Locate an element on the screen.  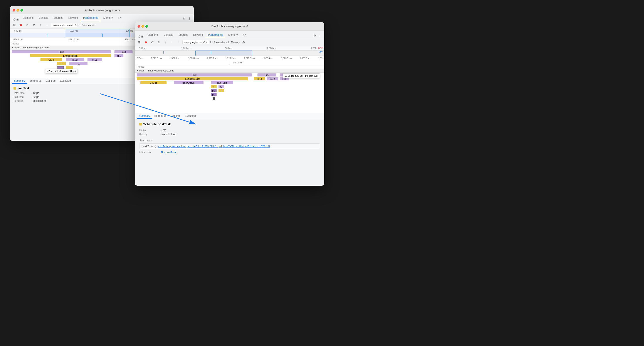
rus-bar: Ru...s is located at coordinates (272, 79).